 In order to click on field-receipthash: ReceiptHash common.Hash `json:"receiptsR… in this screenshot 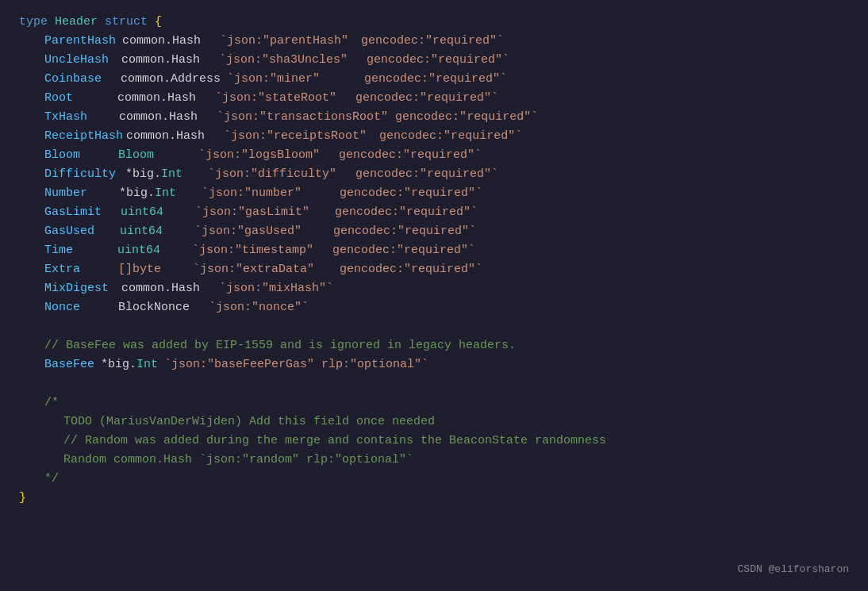, I will do `click(434, 136)`.